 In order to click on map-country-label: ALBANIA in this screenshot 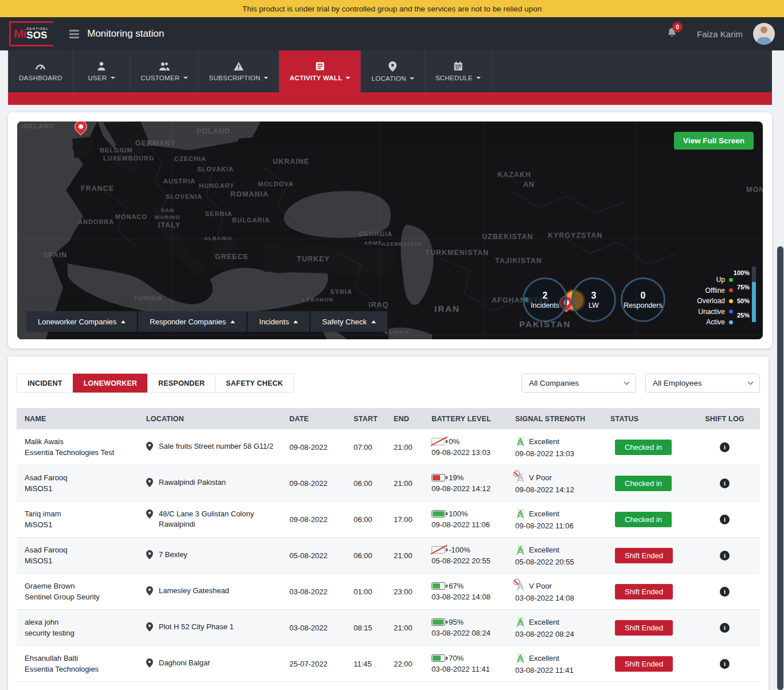, I will do `click(218, 238)`.